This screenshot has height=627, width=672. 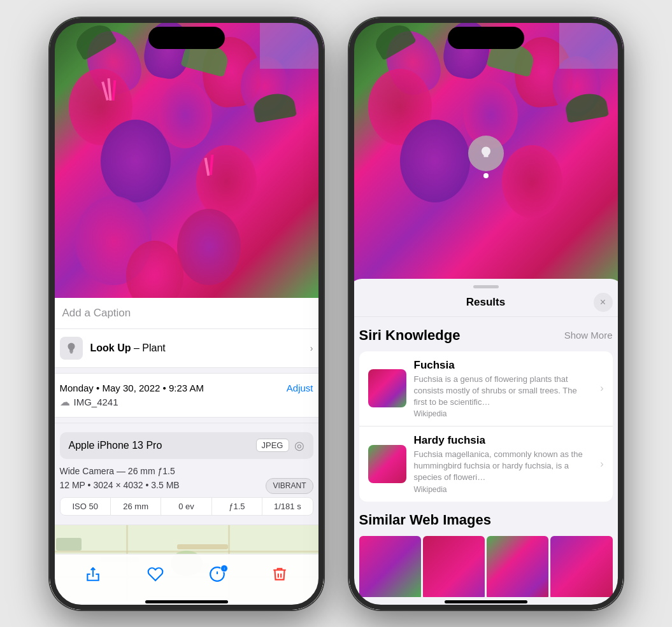 What do you see at coordinates (289, 486) in the screenshot?
I see `vibrant-badge: VIBRANT` at bounding box center [289, 486].